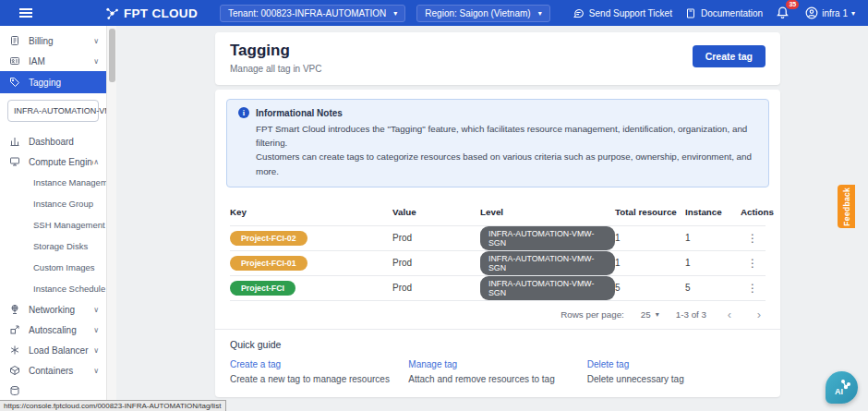 This screenshot has height=411, width=868. I want to click on pagination: Rows per page: 25 ▾ 1-3 of 3 ‹ ›, so click(498, 315).